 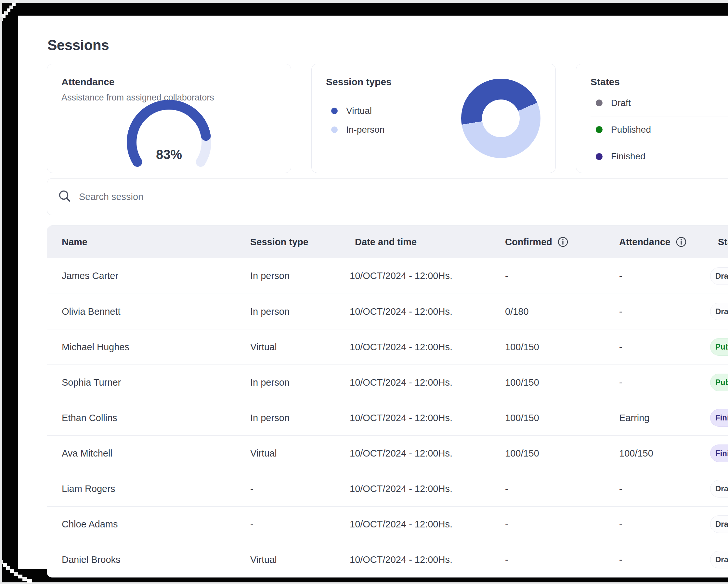 What do you see at coordinates (388, 488) in the screenshot?
I see `table-row: Liam Rogers - 10/OCT/2024 - 12:00Hs. - -…` at bounding box center [388, 488].